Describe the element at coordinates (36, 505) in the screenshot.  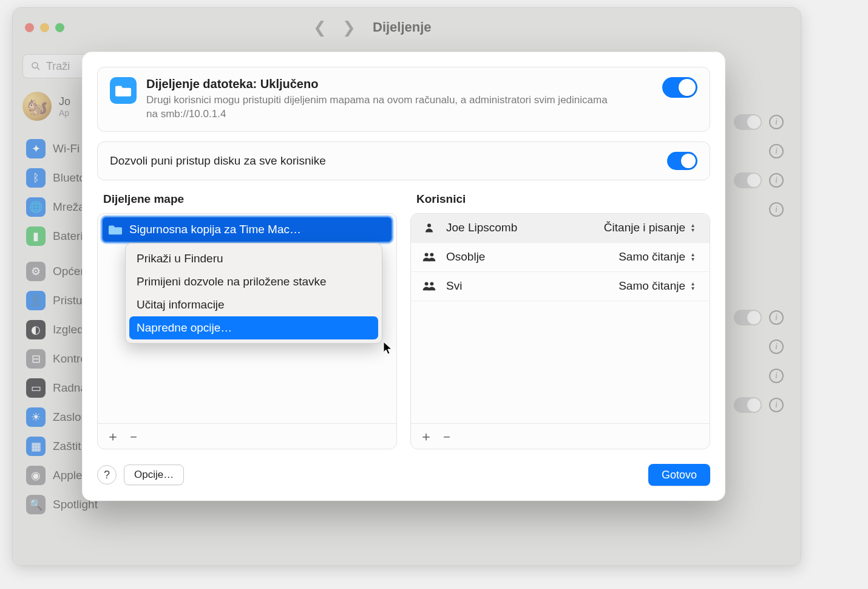
I see `spotlight-icon: 🔍` at that location.